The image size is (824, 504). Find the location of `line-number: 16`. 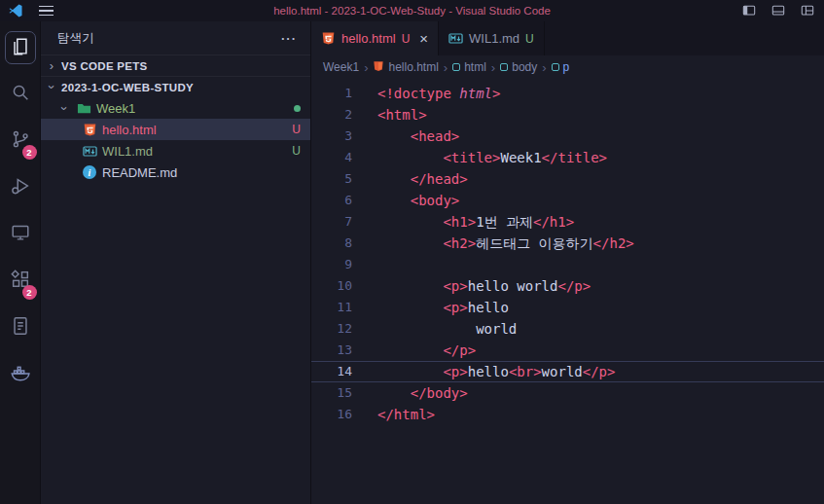

line-number: 16 is located at coordinates (332, 414).